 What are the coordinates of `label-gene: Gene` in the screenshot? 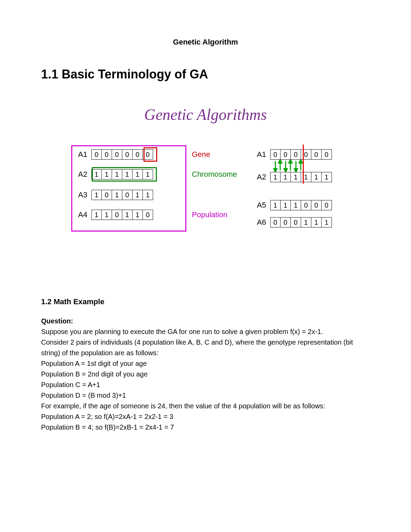 It's located at (201, 154).